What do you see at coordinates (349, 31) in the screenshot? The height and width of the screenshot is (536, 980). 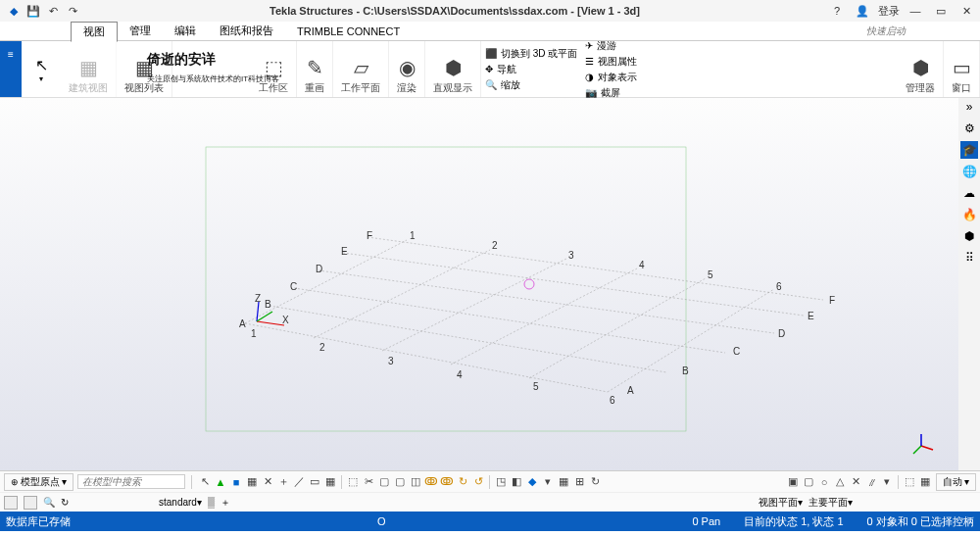 I see `tab-trimble: TRIMBLE CONNECT` at bounding box center [349, 31].